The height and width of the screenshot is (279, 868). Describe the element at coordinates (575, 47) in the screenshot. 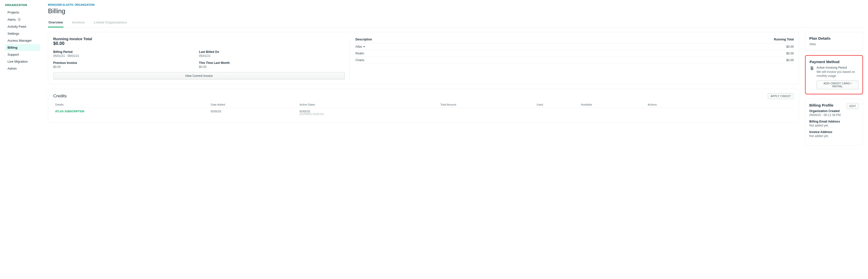

I see `desc-row-atlas: Atlas $0.00` at that location.